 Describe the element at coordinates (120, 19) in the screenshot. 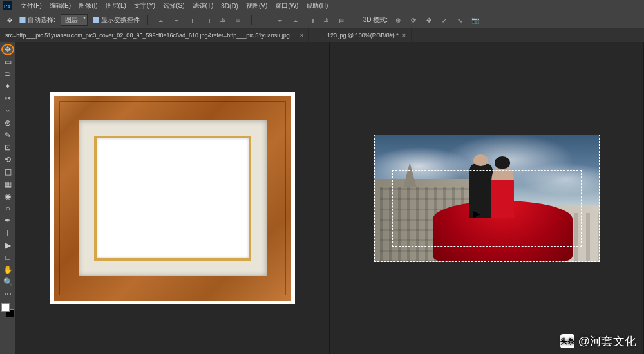

I see `show-transform-label: 显示变换控件` at that location.